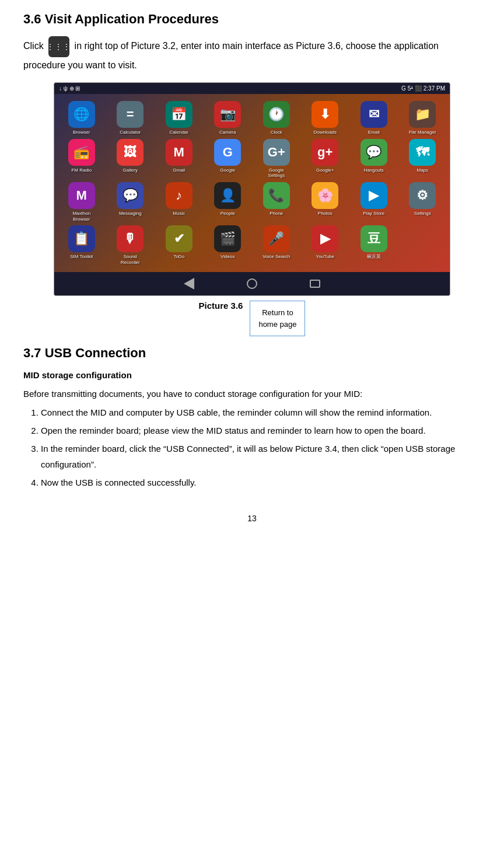 This screenshot has width=504, height=861. What do you see at coordinates (326, 159) in the screenshot?
I see `app-item-google+: g+Google+` at bounding box center [326, 159].